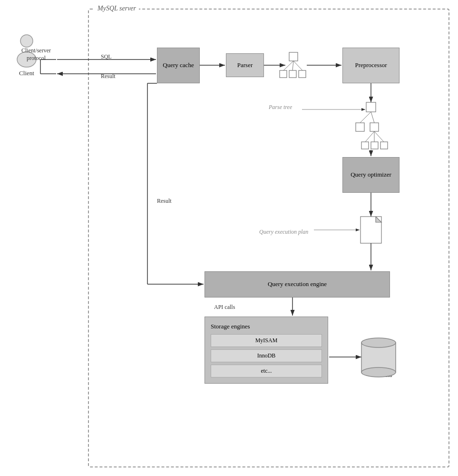 The width and height of the screenshot is (458, 476). I want to click on result-left-label: Result, so click(165, 201).